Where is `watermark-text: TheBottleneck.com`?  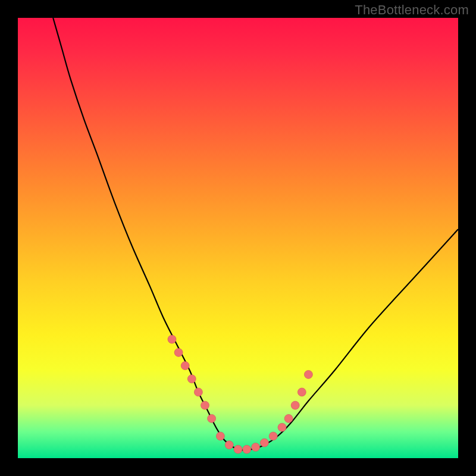 watermark-text: TheBottleneck.com is located at coordinates (412, 10).